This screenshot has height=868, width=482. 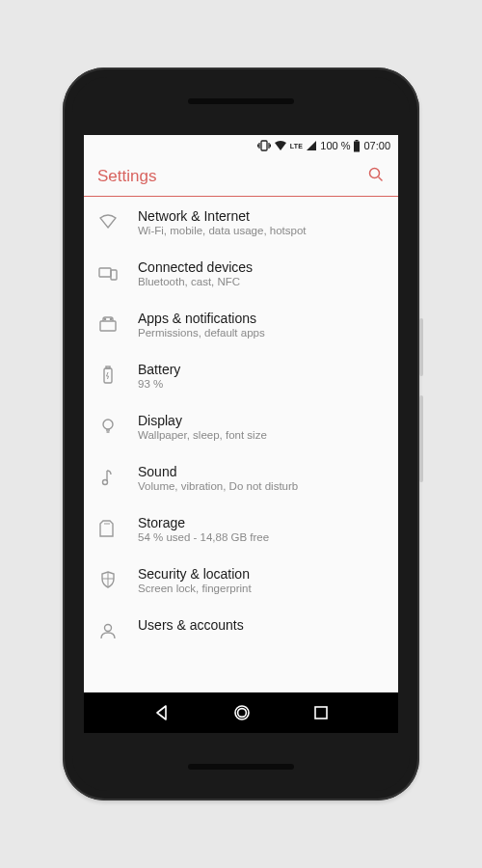 I want to click on user-icon, so click(x=108, y=631).